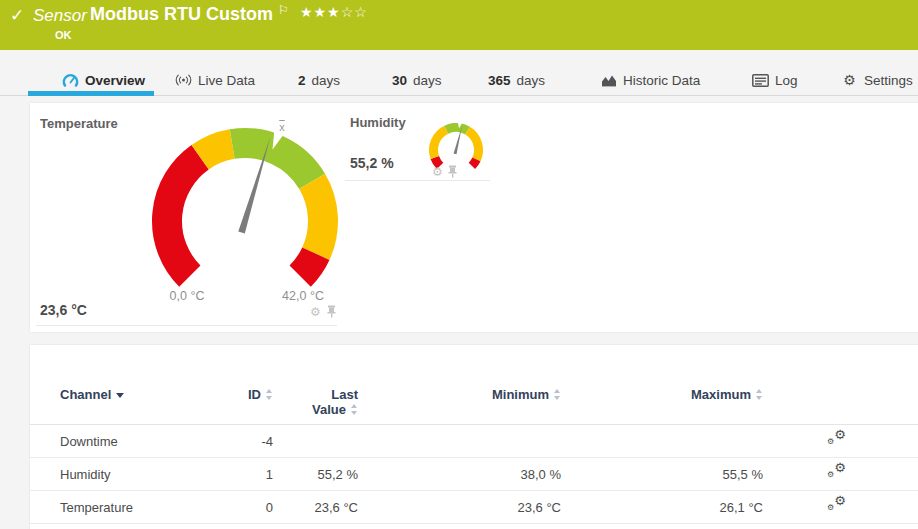  I want to click on id-cell: -4, so click(236, 442).